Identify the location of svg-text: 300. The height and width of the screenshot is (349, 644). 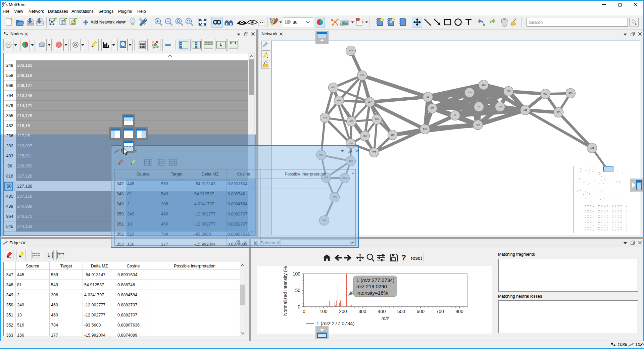
(362, 311).